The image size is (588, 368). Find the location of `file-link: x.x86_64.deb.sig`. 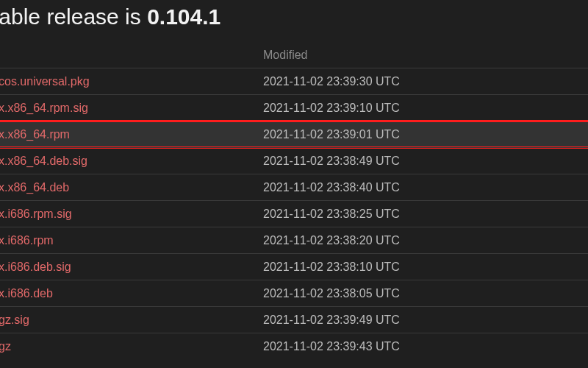

file-link: x.x86_64.deb.sig is located at coordinates (44, 160).